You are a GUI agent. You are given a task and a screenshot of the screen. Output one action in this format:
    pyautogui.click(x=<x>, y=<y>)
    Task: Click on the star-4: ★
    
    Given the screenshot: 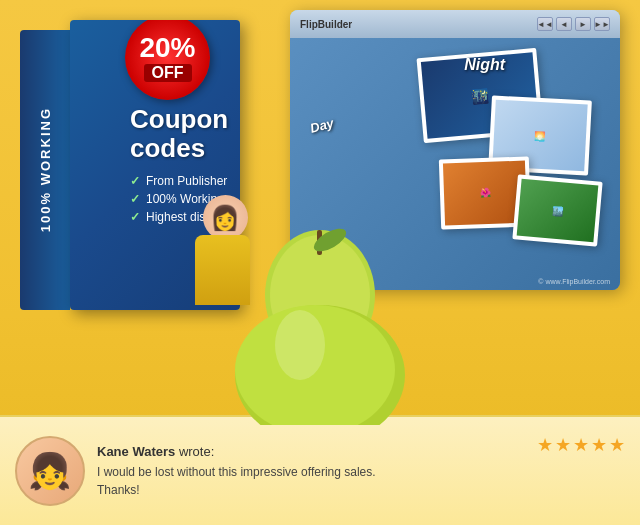 What is the action you would take?
    pyautogui.click(x=599, y=445)
    